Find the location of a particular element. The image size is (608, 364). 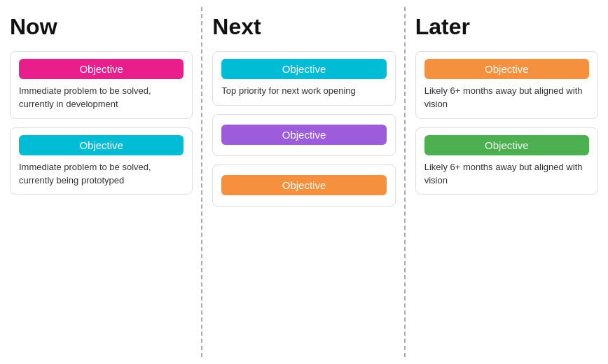

card-next-card-3: Objective is located at coordinates (304, 186).